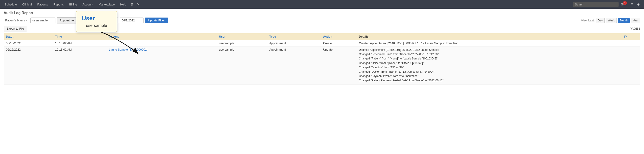 This screenshot has width=644, height=154. Describe the element at coordinates (80, 37) in the screenshot. I see `col-time: Time` at that location.